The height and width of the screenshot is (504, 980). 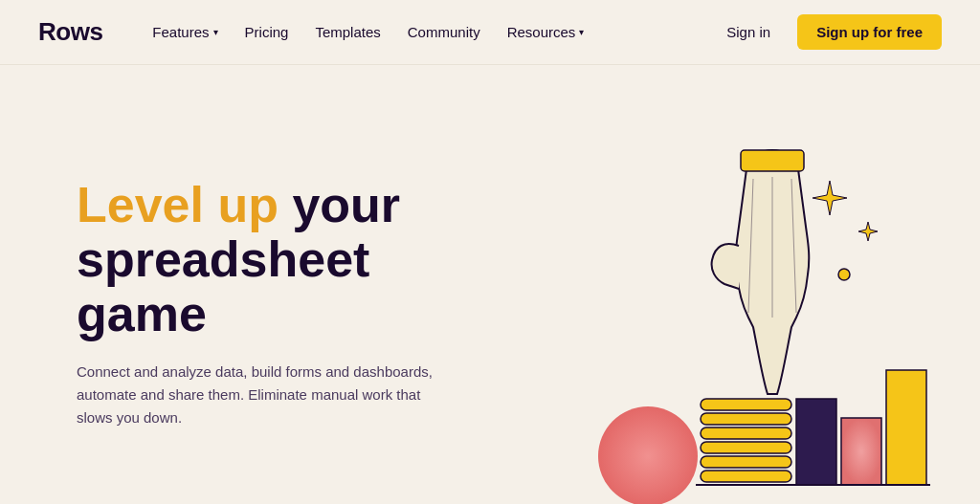 I want to click on nav-label-templates: Templates, so click(x=347, y=33).